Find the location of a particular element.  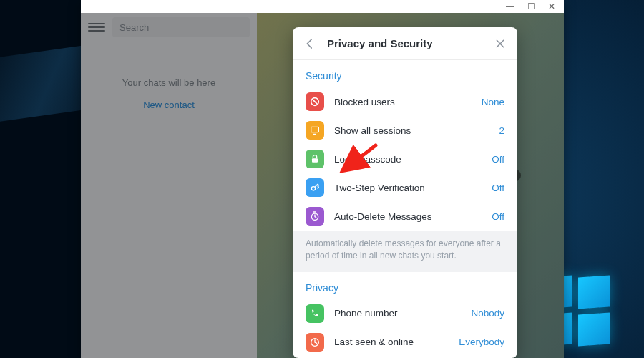

window-titlebar: — ☐ ✕ is located at coordinates (322, 6).